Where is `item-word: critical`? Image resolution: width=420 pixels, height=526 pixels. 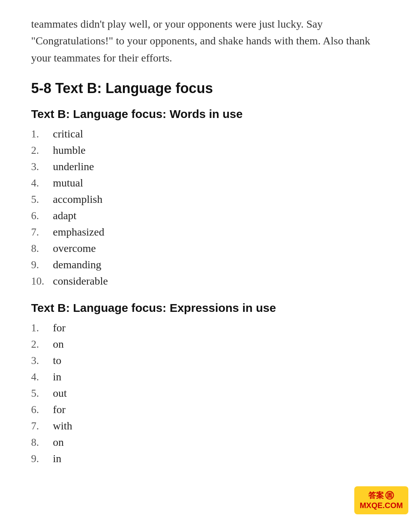 item-word: critical is located at coordinates (68, 134).